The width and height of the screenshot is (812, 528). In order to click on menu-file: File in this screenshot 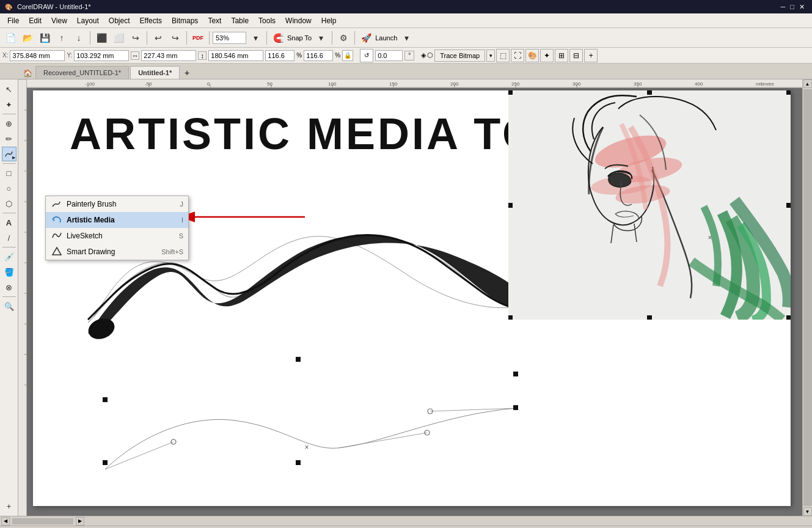, I will do `click(13, 21)`.